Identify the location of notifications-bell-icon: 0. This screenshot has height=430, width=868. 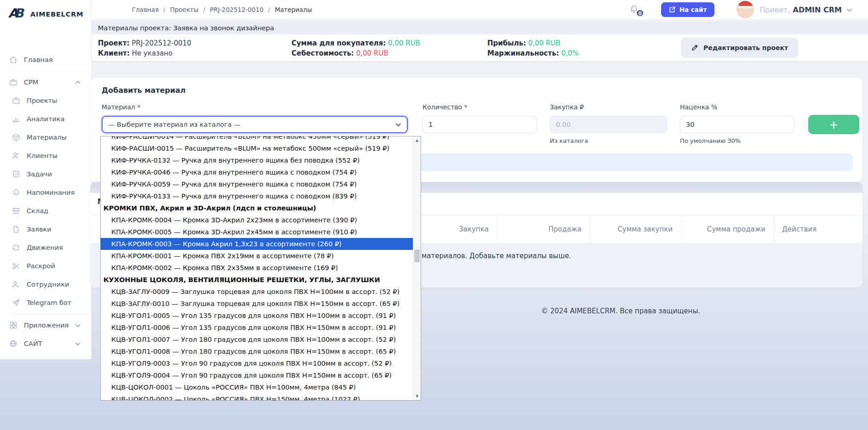
(634, 10).